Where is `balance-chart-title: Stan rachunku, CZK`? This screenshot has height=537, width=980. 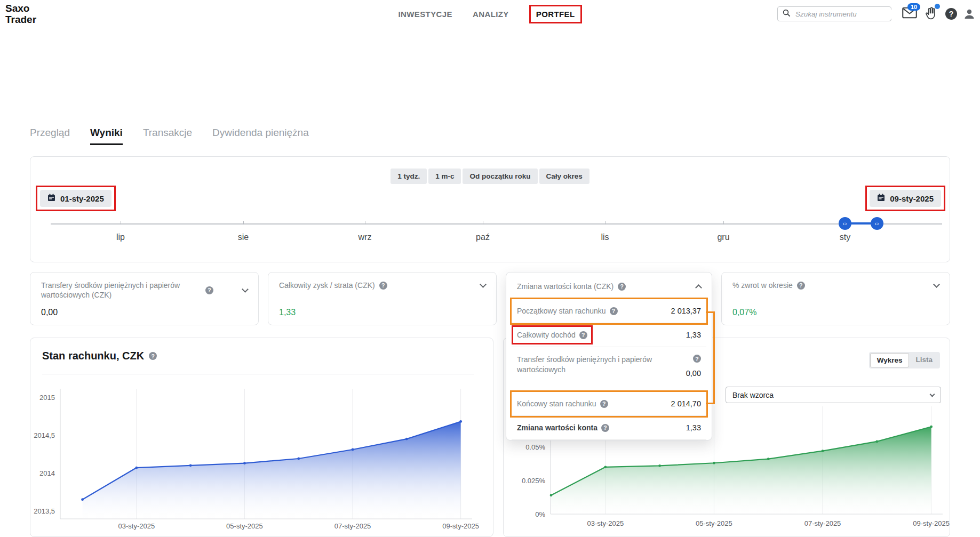
balance-chart-title: Stan rachunku, CZK is located at coordinates (93, 356).